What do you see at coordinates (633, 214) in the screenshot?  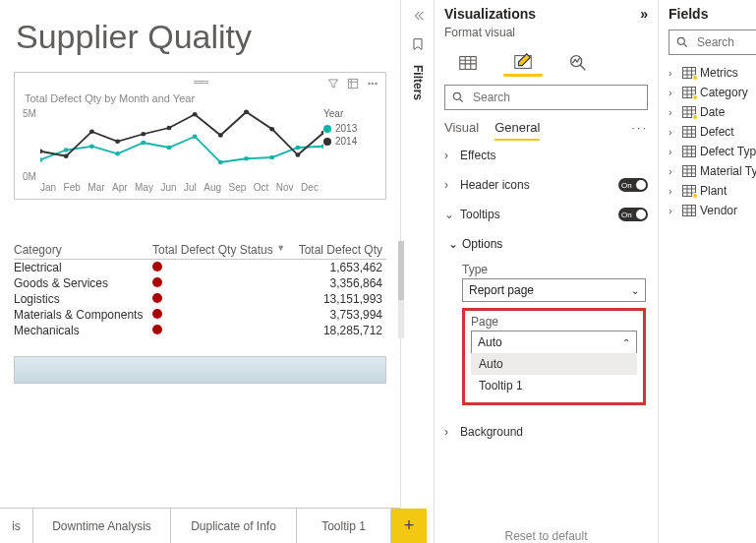 I see `toggle-tooltips: On` at bounding box center [633, 214].